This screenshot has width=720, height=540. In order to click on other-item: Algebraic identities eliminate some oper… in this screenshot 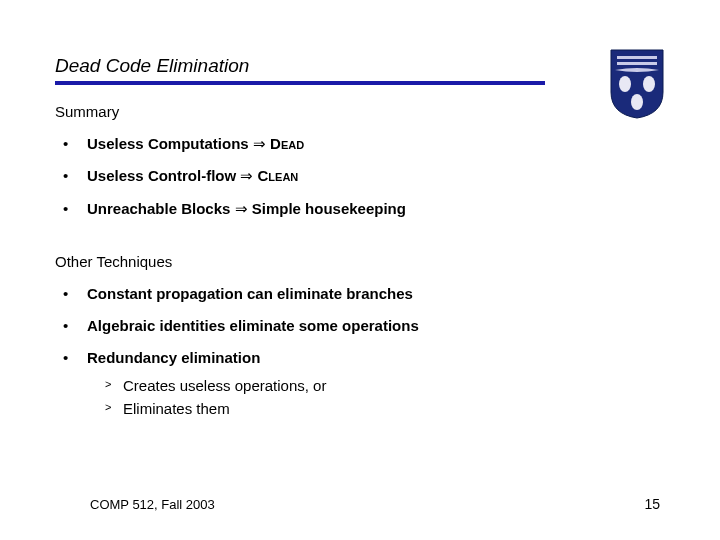, I will do `click(364, 326)`.